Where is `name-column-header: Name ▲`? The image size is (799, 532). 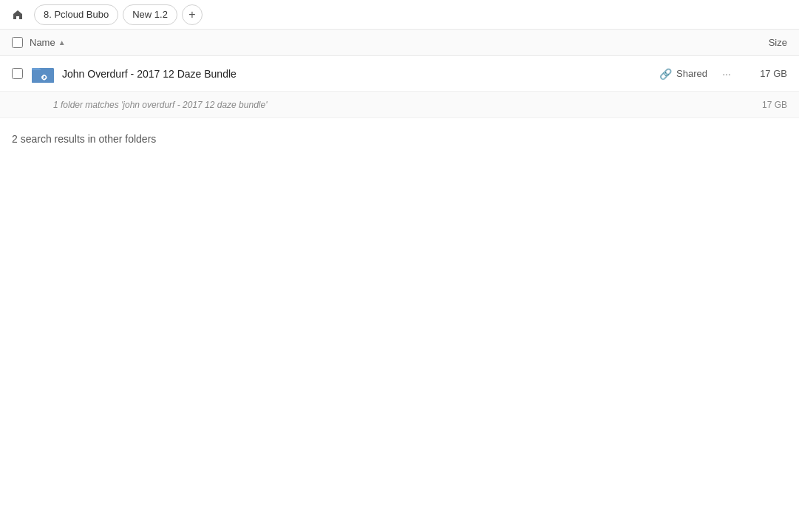
name-column-header: Name ▲ is located at coordinates (378, 43).